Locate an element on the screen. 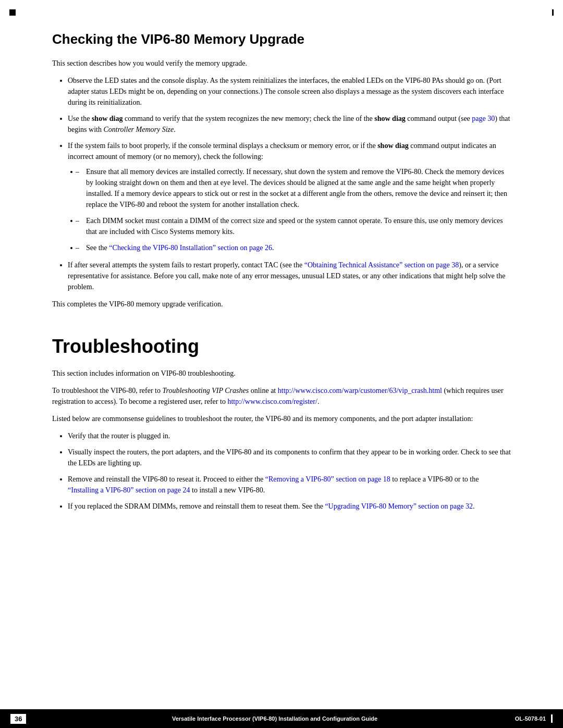  upgrading-memory-link: “Upgrading VIP6-80 Memory” section on pa… is located at coordinates (399, 507).